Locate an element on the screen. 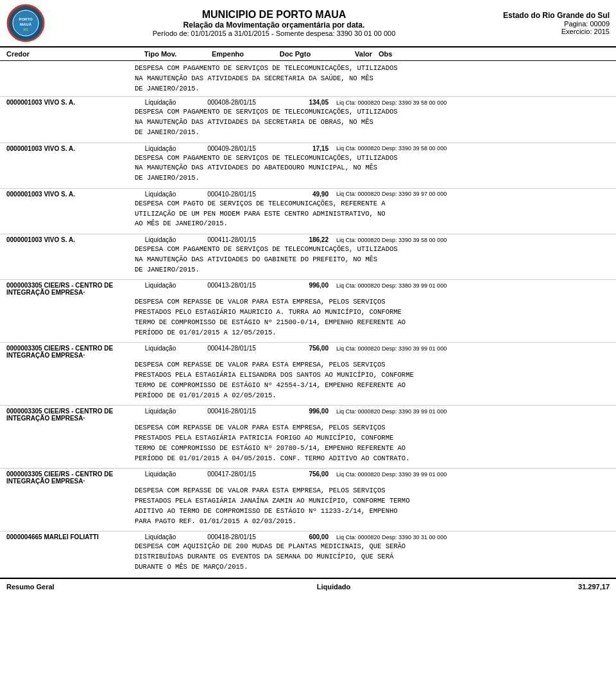  col-header-obs: Obs is located at coordinates (491, 54).